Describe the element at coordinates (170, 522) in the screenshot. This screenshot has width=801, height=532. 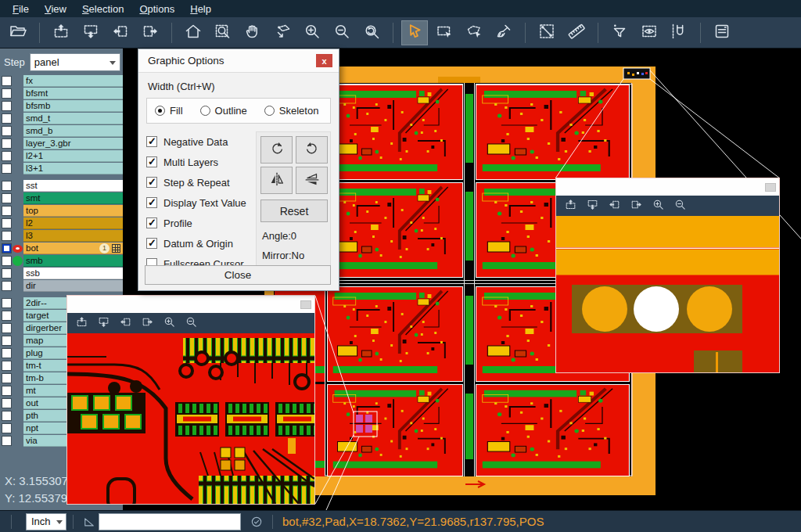
I see `command-input` at that location.